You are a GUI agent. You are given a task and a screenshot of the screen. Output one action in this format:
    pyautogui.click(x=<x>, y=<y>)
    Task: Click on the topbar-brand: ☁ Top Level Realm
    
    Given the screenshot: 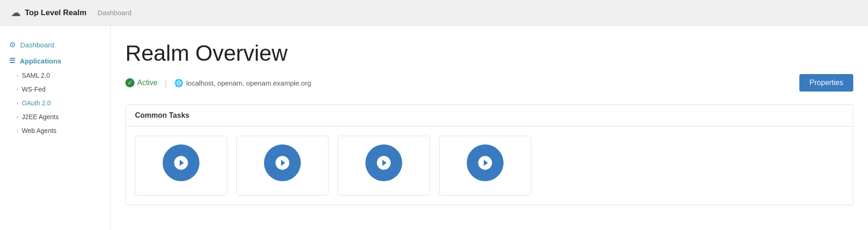 What is the action you would take?
    pyautogui.click(x=49, y=13)
    